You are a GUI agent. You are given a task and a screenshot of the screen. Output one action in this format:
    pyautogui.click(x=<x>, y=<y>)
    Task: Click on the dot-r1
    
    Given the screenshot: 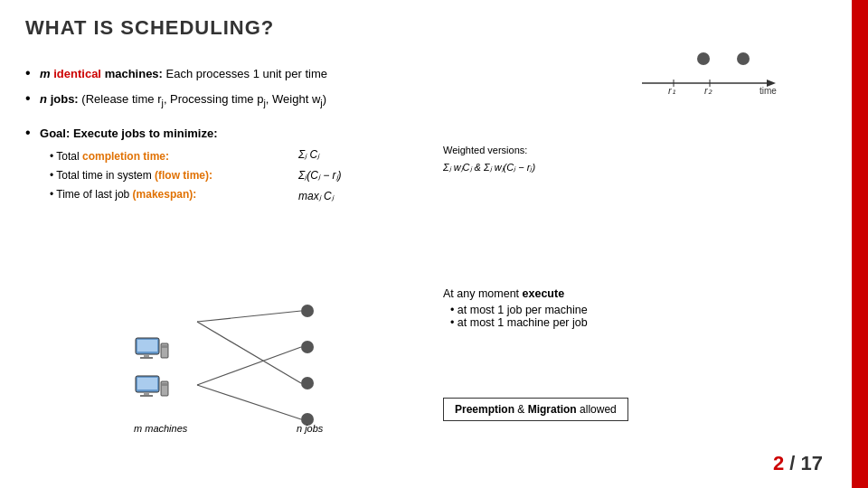 What is the action you would take?
    pyautogui.click(x=703, y=59)
    